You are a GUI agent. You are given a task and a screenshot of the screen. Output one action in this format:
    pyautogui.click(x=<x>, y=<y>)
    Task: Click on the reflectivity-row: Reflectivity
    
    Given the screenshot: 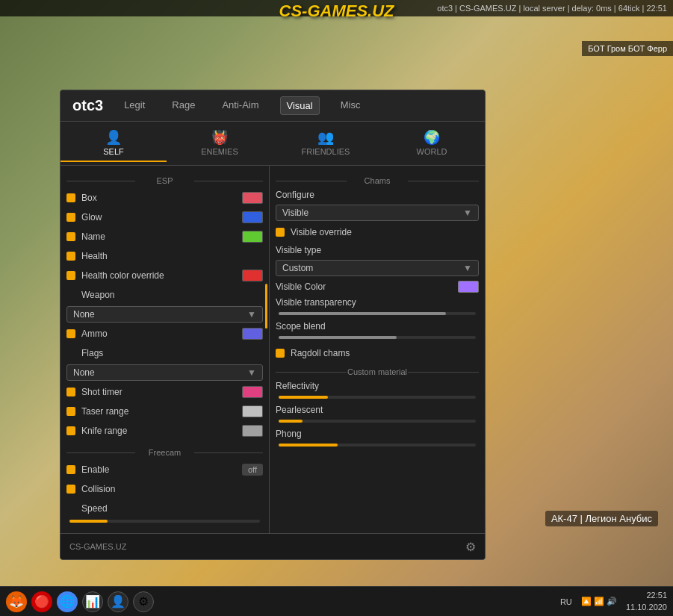 What is the action you would take?
    pyautogui.click(x=377, y=386)
    